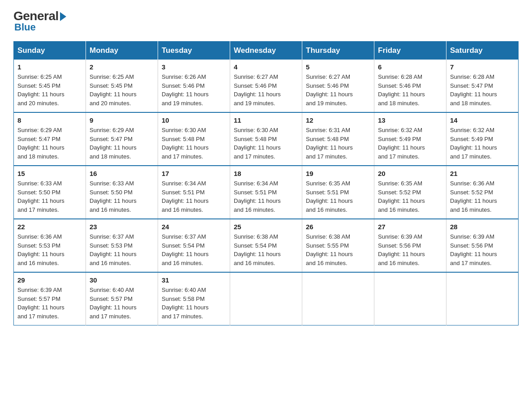 This screenshot has height=411, width=532. What do you see at coordinates (50, 227) in the screenshot?
I see `day-number: 22` at bounding box center [50, 227].